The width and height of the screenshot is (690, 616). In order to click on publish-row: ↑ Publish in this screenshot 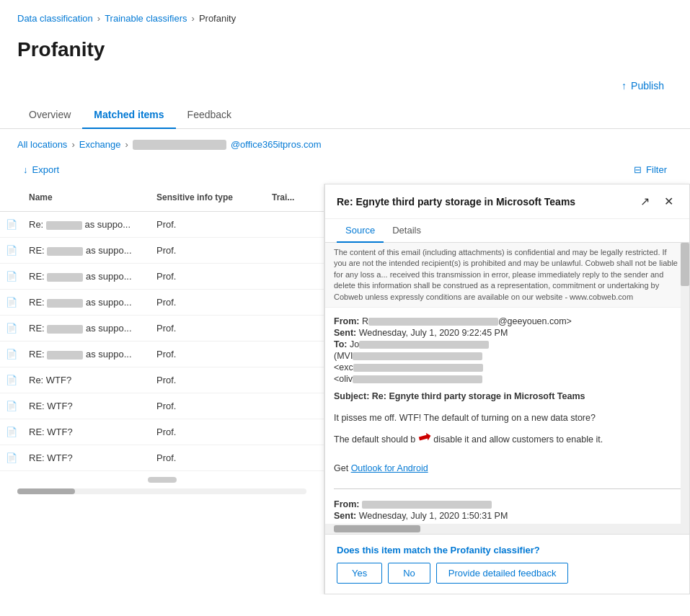, I will do `click(345, 89)`.